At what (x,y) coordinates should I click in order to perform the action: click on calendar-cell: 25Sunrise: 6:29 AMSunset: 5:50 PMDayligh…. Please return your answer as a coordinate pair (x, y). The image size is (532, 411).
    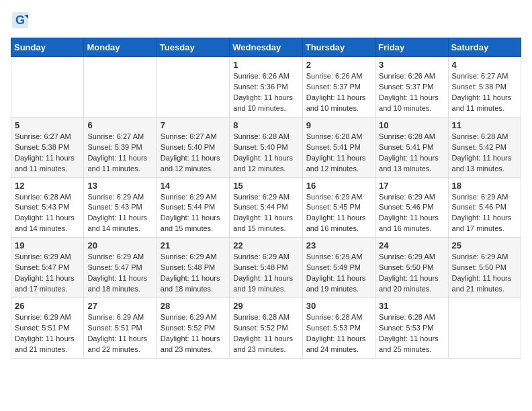
    Looking at the image, I should click on (484, 268).